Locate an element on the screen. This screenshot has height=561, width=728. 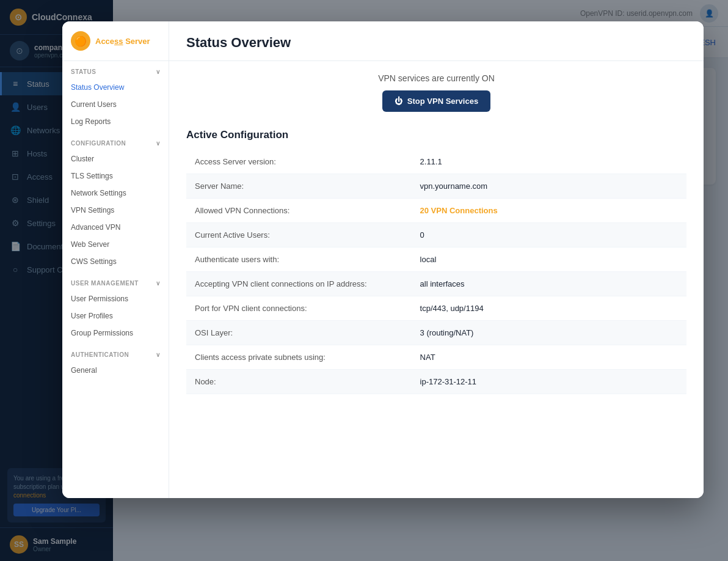
config-value: 3 (routing/NAT) is located at coordinates (549, 332).